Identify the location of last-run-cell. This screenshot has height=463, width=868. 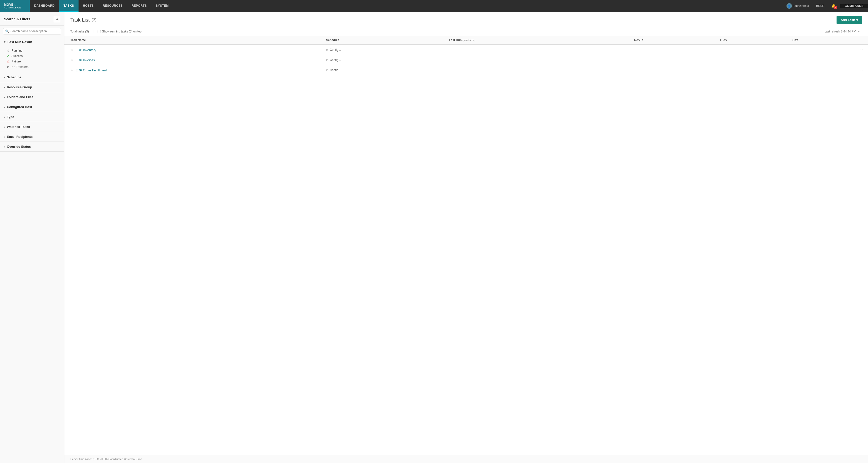
(538, 60).